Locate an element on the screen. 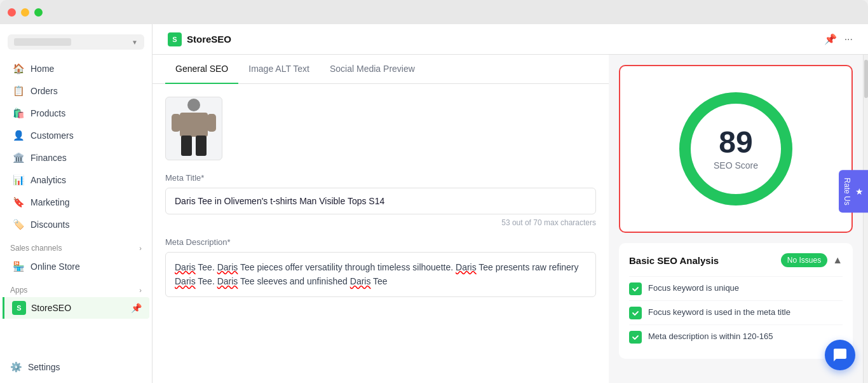 The width and height of the screenshot is (868, 383). meta-title-label: Meta Title* is located at coordinates (381, 178).